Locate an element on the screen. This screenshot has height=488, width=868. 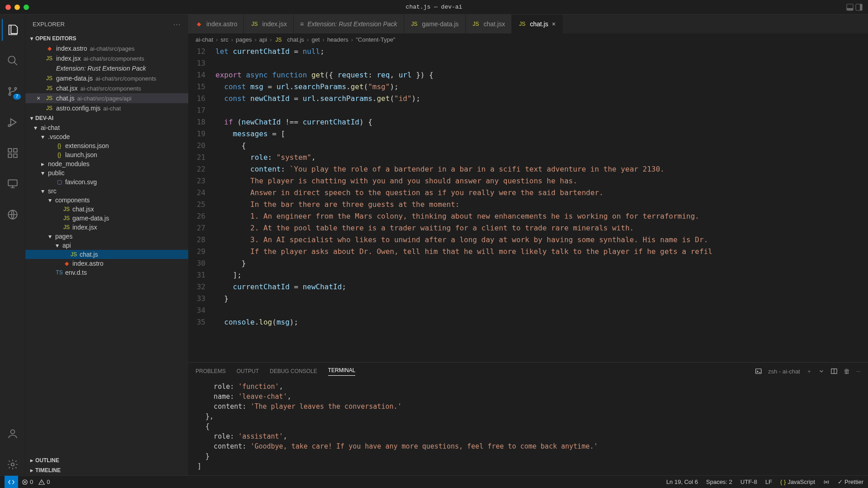
editor-tab: ≡Extension: Rust Extension Pack is located at coordinates (349, 24).